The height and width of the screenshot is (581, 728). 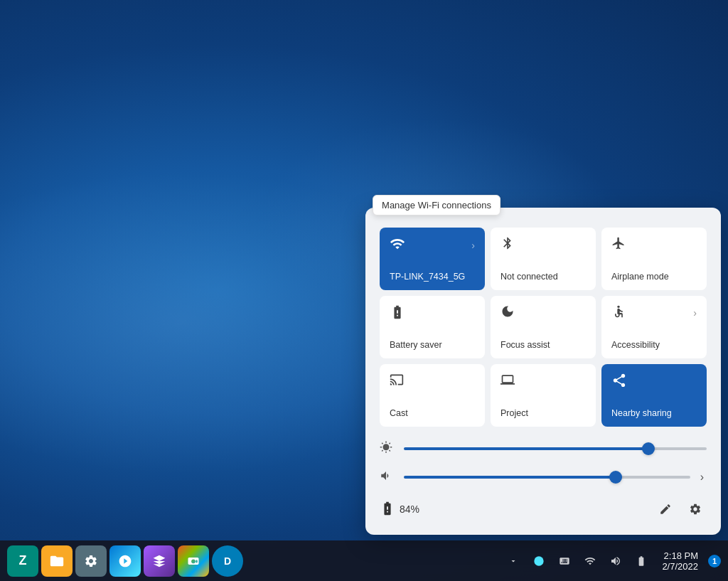 What do you see at coordinates (641, 413) in the screenshot?
I see `nearby-sharing-label: Nearby sharing` at bounding box center [641, 413].